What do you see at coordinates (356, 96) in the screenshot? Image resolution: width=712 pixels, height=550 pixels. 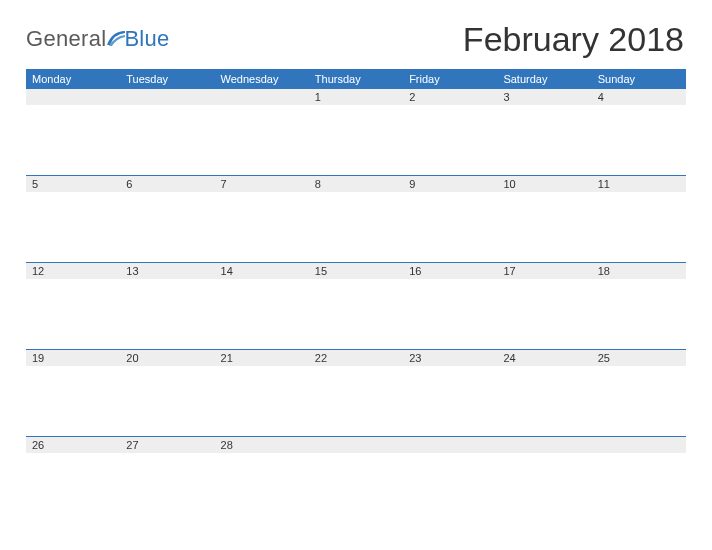 I see `day-number: 1` at bounding box center [356, 96].